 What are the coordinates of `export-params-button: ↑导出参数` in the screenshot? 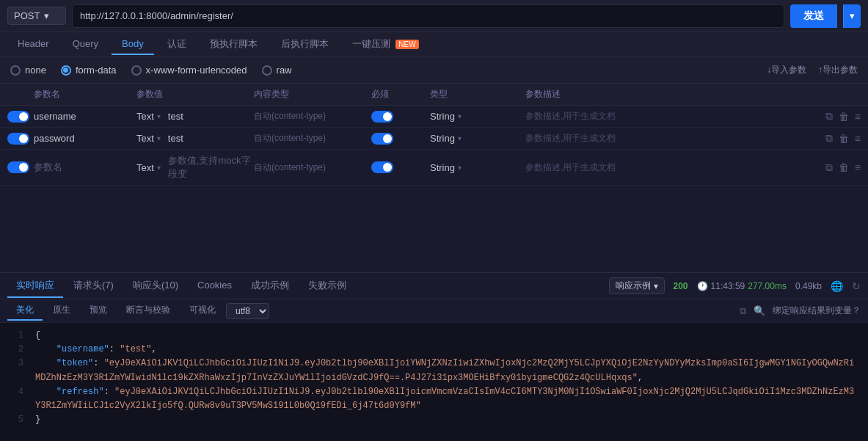 It's located at (838, 70).